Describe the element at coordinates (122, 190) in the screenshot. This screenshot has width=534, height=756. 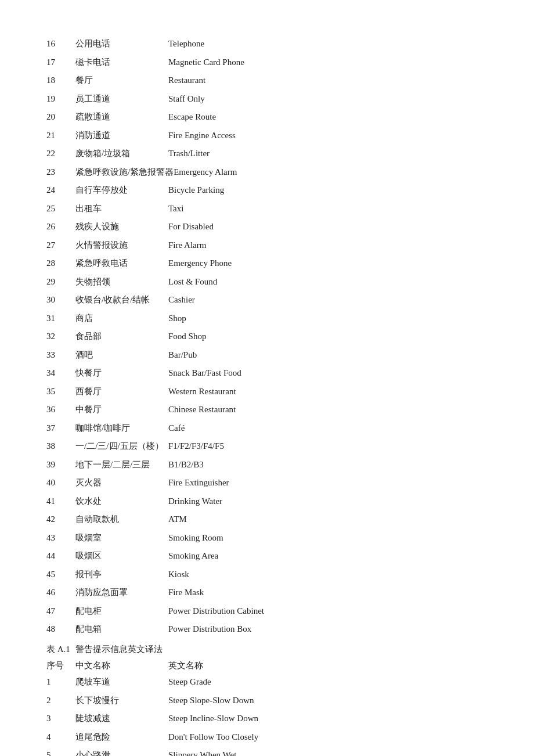
I see `row-chinese: 自行车停放处` at that location.